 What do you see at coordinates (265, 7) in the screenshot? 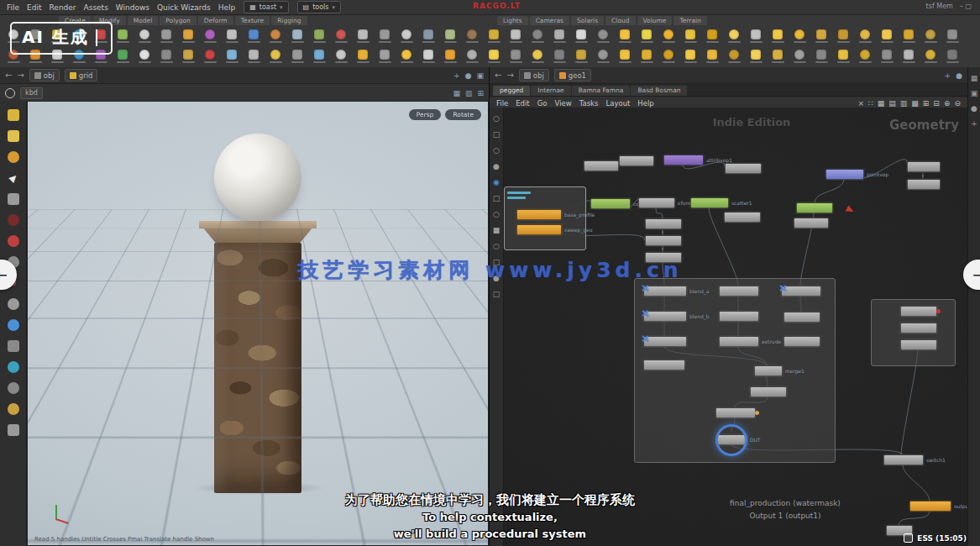
I see `desktop-combo: ▦ toast ▾` at bounding box center [265, 7].